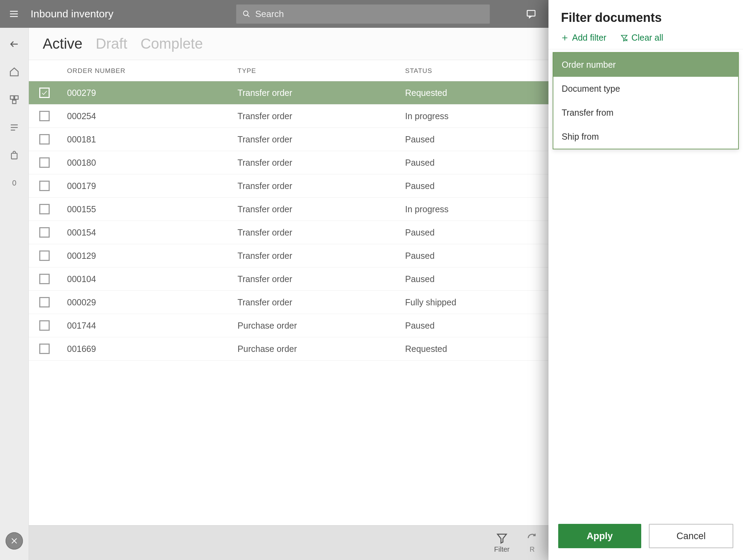 The height and width of the screenshot is (560, 743). I want to click on home-icon, so click(14, 72).